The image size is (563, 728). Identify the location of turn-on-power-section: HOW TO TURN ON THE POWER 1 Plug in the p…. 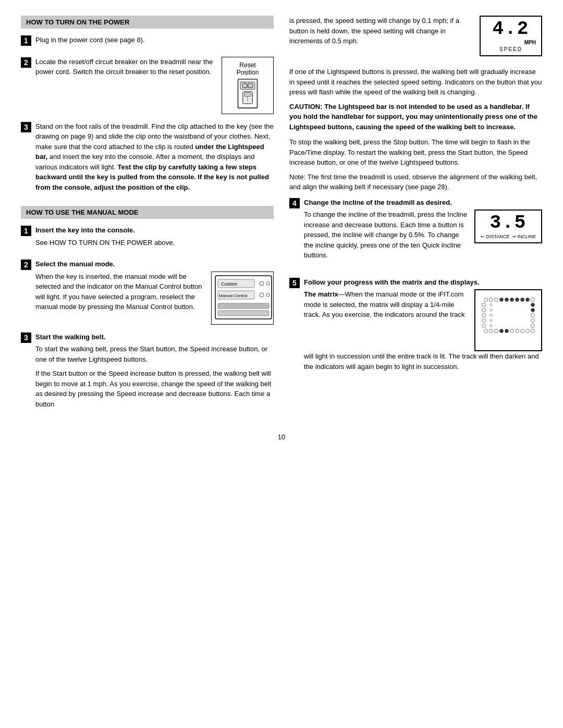
(147, 106).